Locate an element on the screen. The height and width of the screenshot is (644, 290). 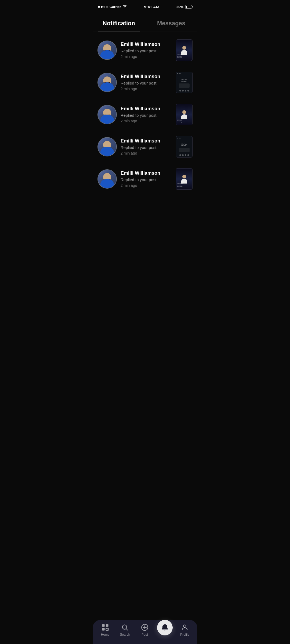
wifi-icon is located at coordinates (125, 7).